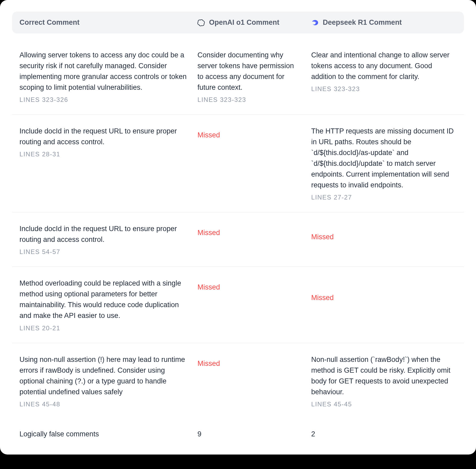 The width and height of the screenshot is (476, 469). Describe the element at coordinates (108, 376) in the screenshot. I see `correct-comment-text: Using non-null assertion (!) here may le…` at that location.